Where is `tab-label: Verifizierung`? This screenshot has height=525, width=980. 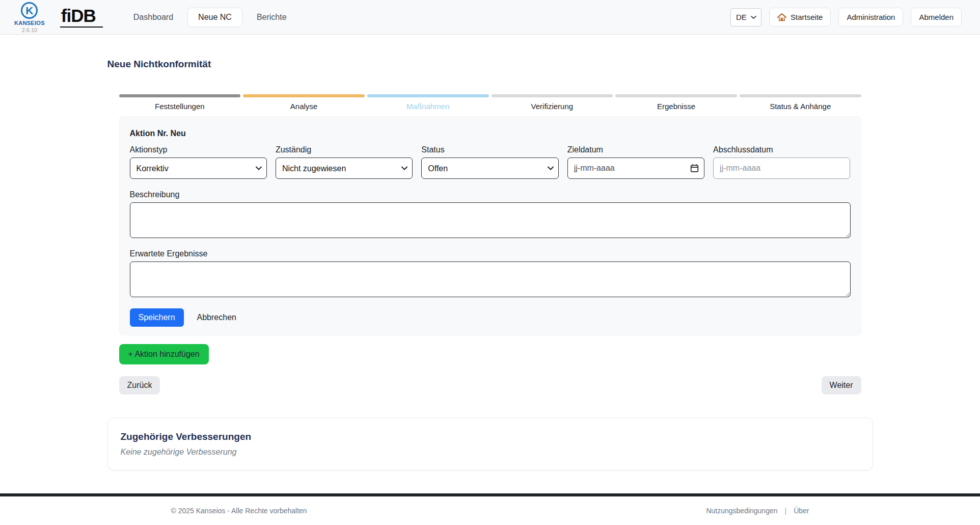
tab-label: Verifizierung is located at coordinates (552, 109).